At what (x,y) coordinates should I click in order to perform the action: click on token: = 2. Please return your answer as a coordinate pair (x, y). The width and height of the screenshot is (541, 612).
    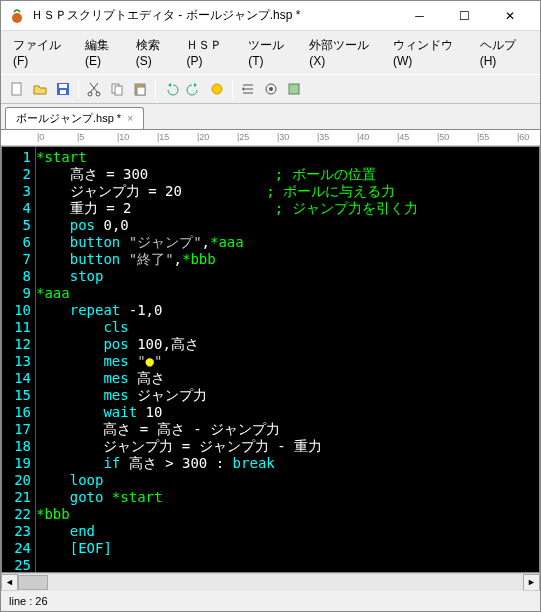
    Looking at the image, I should click on (118, 208).